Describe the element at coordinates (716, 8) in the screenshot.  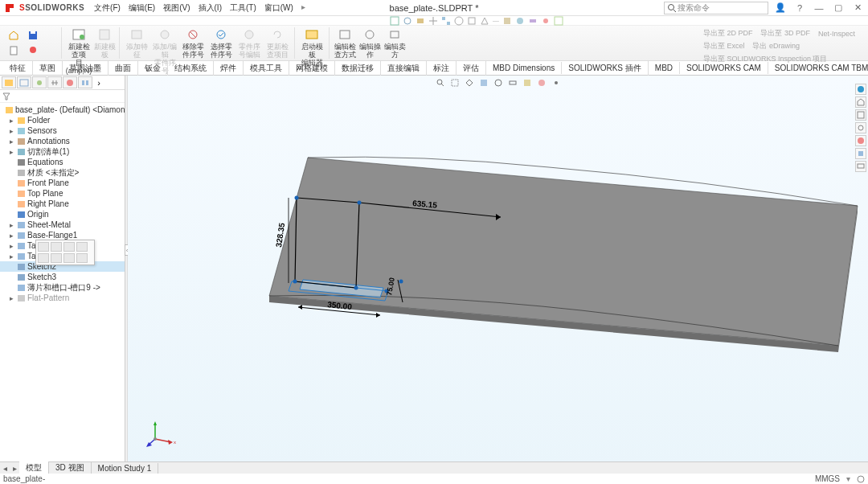
I see `command-search-input: 搜索命令` at that location.